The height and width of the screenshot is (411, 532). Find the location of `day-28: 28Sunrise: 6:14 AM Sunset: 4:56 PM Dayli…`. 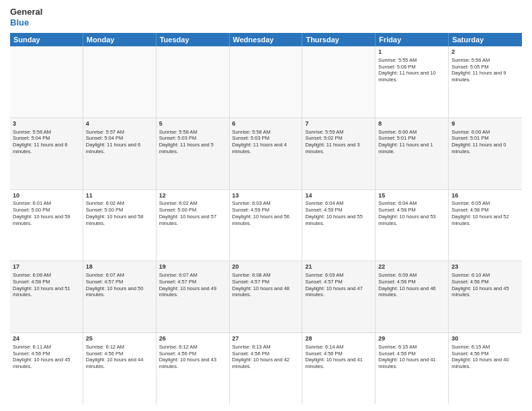

day-28: 28Sunrise: 6:14 AM Sunset: 4:56 PM Dayli… is located at coordinates (339, 369).